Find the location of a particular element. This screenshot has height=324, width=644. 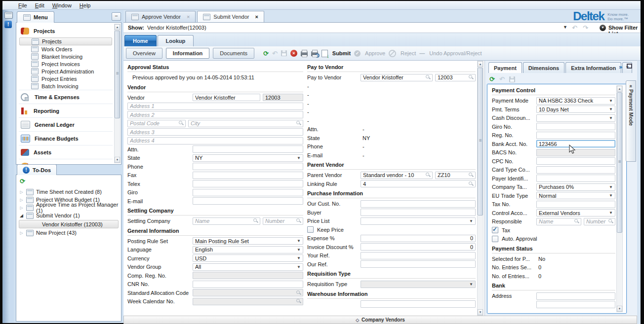

menu-item-projects: Projects is located at coordinates (66, 41).